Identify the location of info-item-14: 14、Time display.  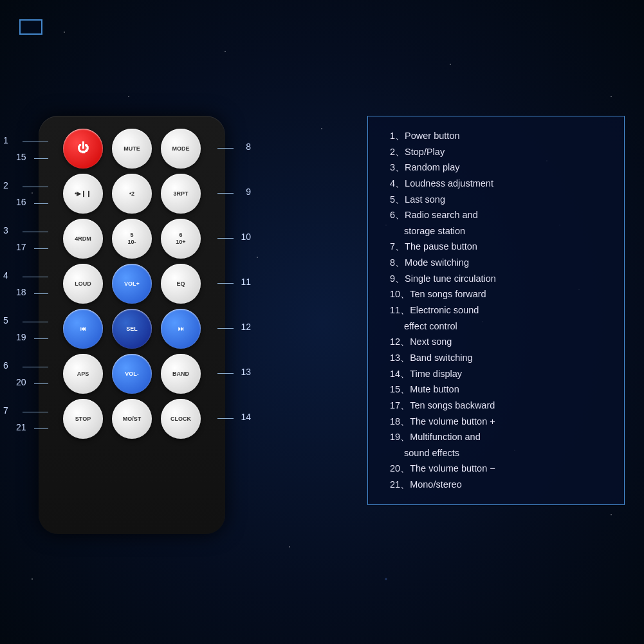
(497, 374).